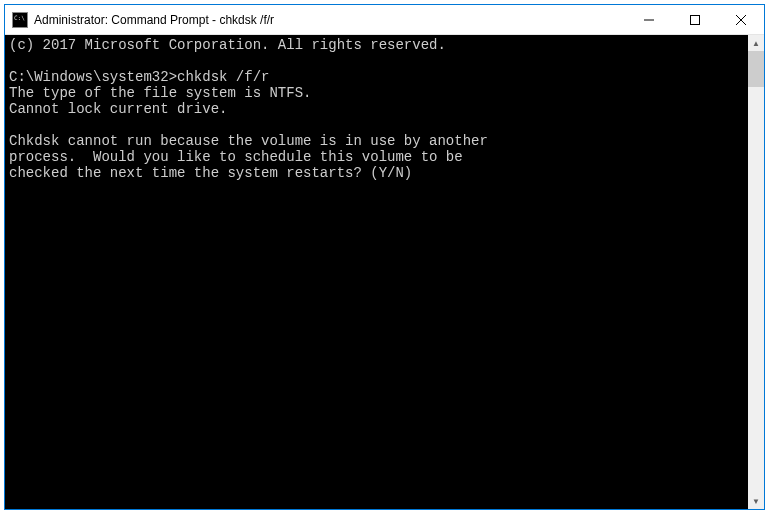 This screenshot has width=769, height=514. What do you see at coordinates (20, 20) in the screenshot?
I see `cmd-icon` at bounding box center [20, 20].